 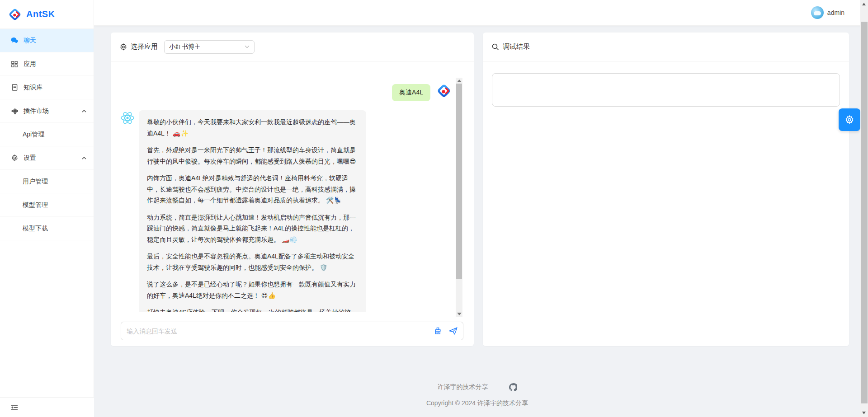 I want to click on assistant-message-bubble: 尊敬的小伙伴们，今天我要来和大家安利一款我最近超级迷恋的座驾——奥迪A4L！ 🚗…, so click(x=252, y=211).